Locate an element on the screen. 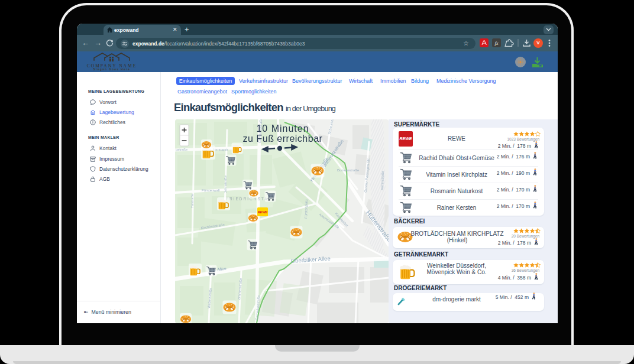 Image resolution: width=634 pixels, height=364 pixels. svg-text: Bunsenstraße is located at coordinates (348, 170).